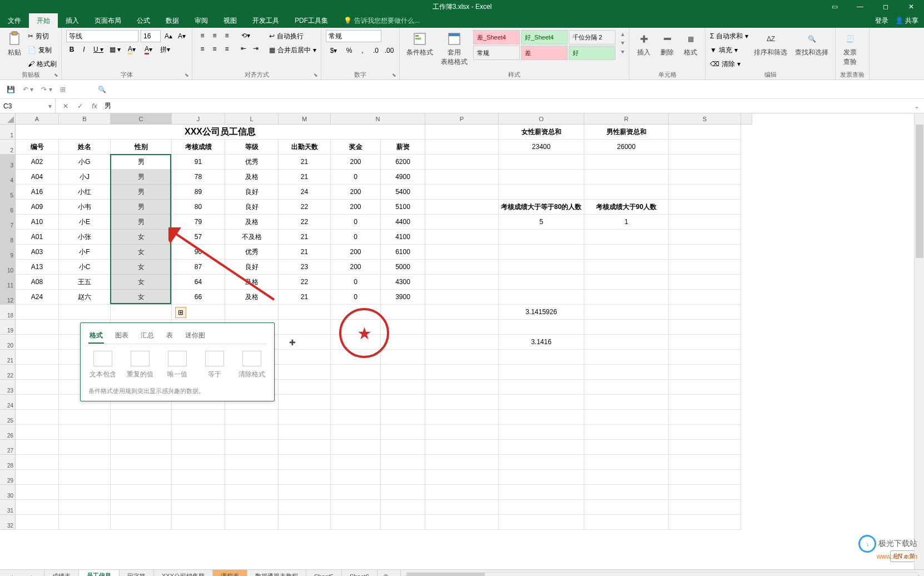 Image resolution: width=924 pixels, height=576 pixels. What do you see at coordinates (201, 21) in the screenshot?
I see `tab-review: 审阅` at bounding box center [201, 21].